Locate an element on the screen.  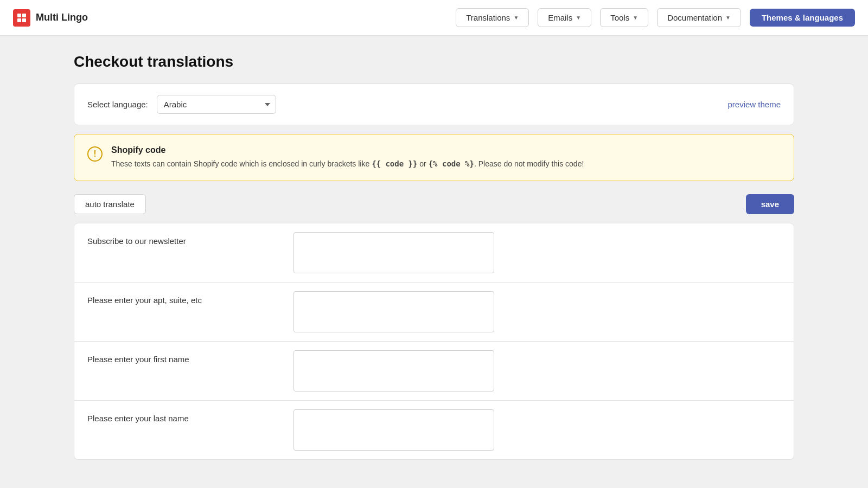
row-label-subscribe: Subscribe to our newsletter is located at coordinates (172, 267).